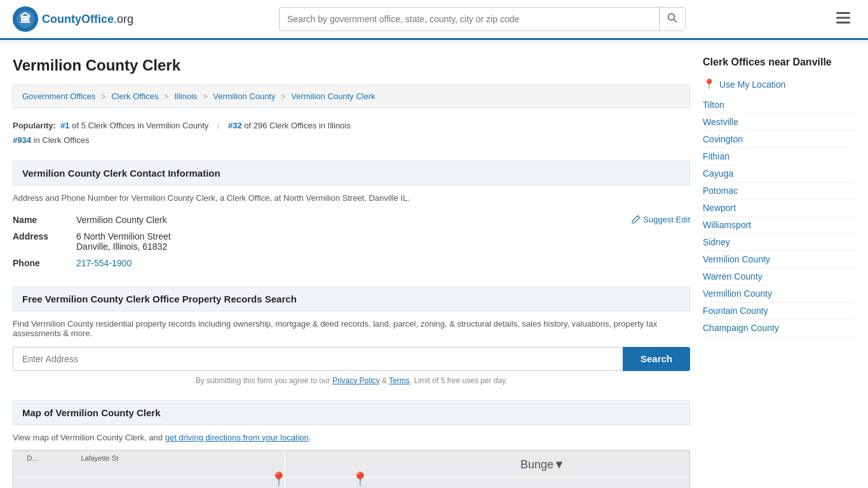 Image resolution: width=868 pixels, height=488 pixels. Describe the element at coordinates (779, 66) in the screenshot. I see `sidebar-header: Clerk Offices near Danville` at that location.